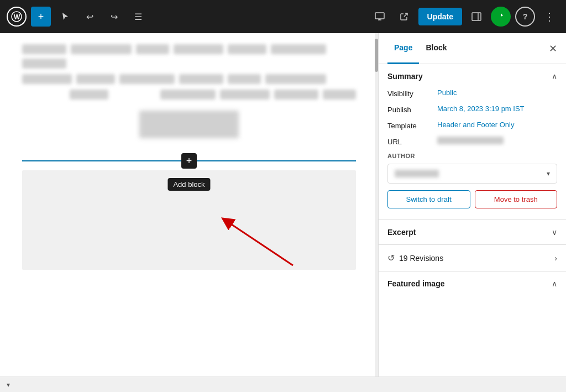 This screenshot has height=392, width=566. What do you see at coordinates (440, 17) in the screenshot?
I see `update-button: Update` at bounding box center [440, 17].